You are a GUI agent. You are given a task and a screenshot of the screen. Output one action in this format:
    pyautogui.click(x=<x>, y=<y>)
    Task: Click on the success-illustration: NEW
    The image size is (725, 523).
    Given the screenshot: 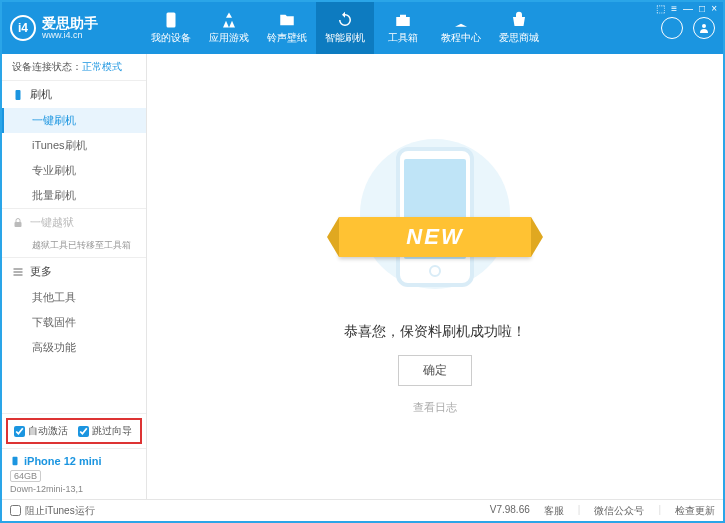 What is the action you would take?
    pyautogui.click(x=435, y=224)
    